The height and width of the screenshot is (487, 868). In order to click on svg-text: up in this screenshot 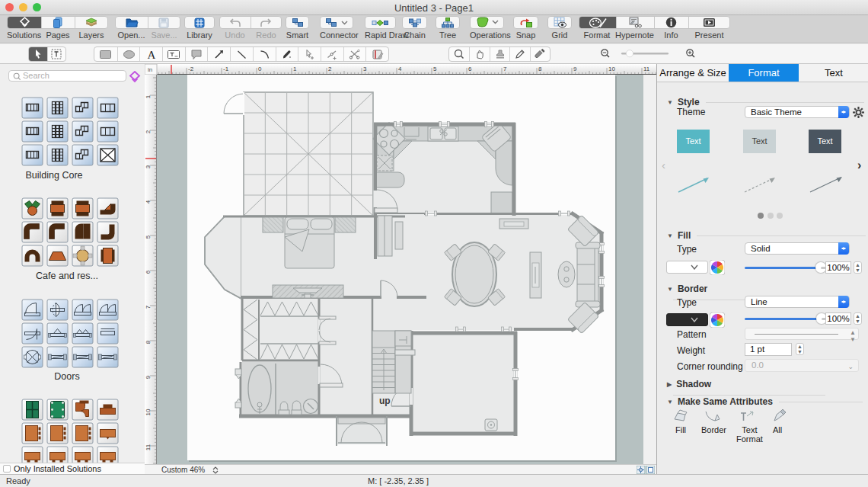, I will do `click(385, 401)`.